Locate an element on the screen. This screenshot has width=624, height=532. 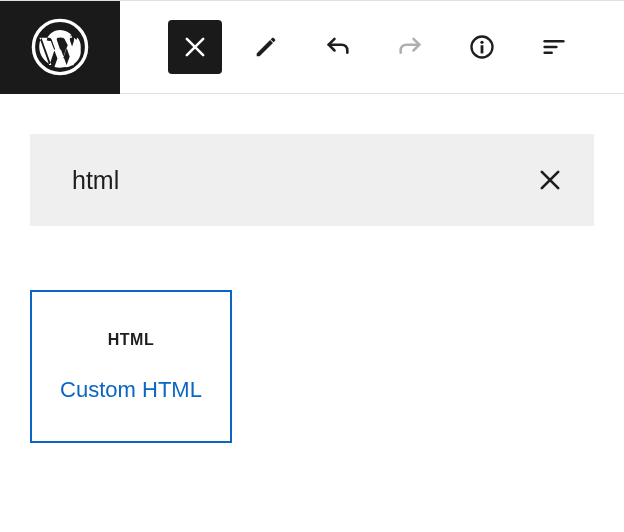
clear-search-icon is located at coordinates (550, 180).